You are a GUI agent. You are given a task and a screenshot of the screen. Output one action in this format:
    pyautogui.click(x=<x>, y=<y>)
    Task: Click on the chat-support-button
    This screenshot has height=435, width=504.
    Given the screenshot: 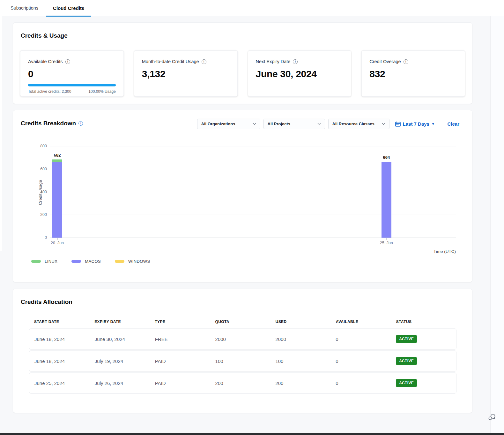 What is the action you would take?
    pyautogui.click(x=492, y=417)
    